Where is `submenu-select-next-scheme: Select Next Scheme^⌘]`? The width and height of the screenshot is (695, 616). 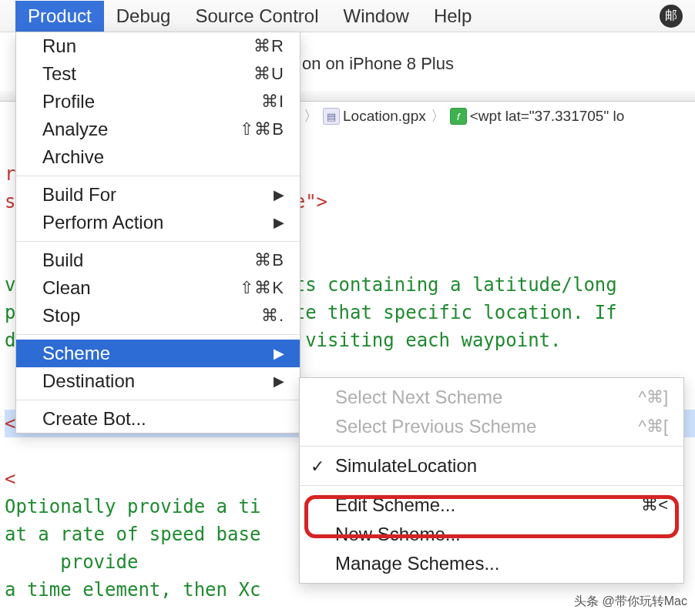 submenu-select-next-scheme: Select Next Scheme^⌘] is located at coordinates (492, 397).